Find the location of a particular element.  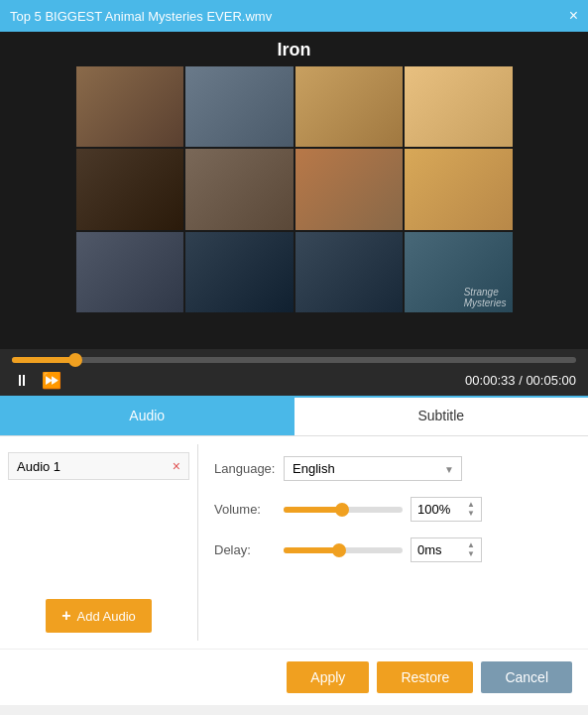

delay-up-arrow: ▲ is located at coordinates (471, 545).